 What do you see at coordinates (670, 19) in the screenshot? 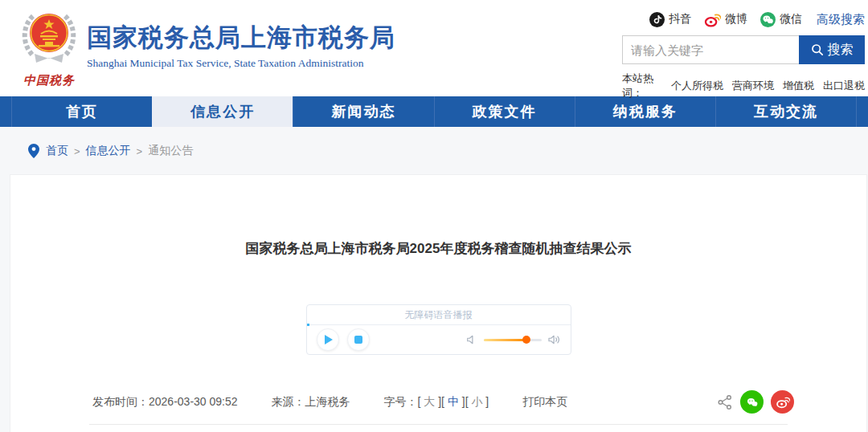
I see `douyin-link: 抖音` at bounding box center [670, 19].